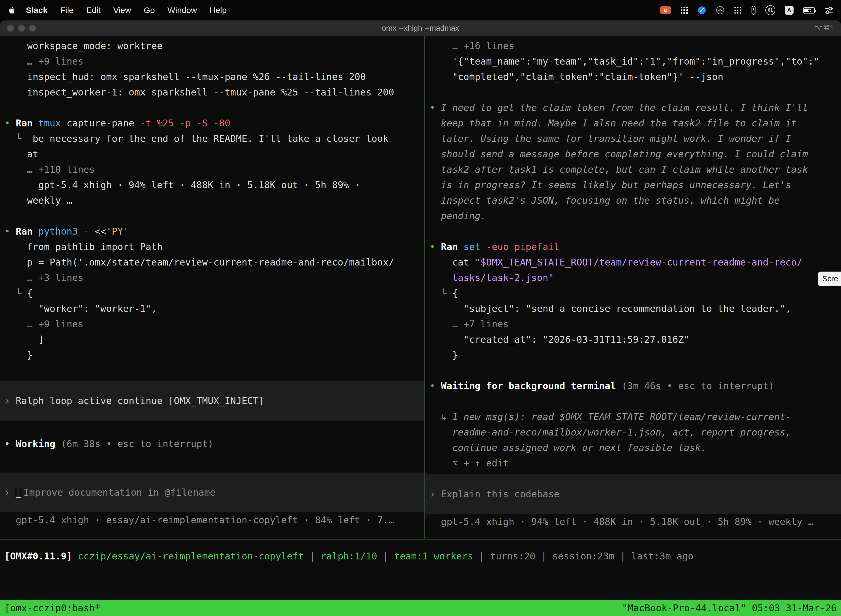 The width and height of the screenshot is (841, 616). What do you see at coordinates (635, 432) in the screenshot?
I see `terminal-line: readme-and-reco/mailbox/worker-1.json, a…` at bounding box center [635, 432].